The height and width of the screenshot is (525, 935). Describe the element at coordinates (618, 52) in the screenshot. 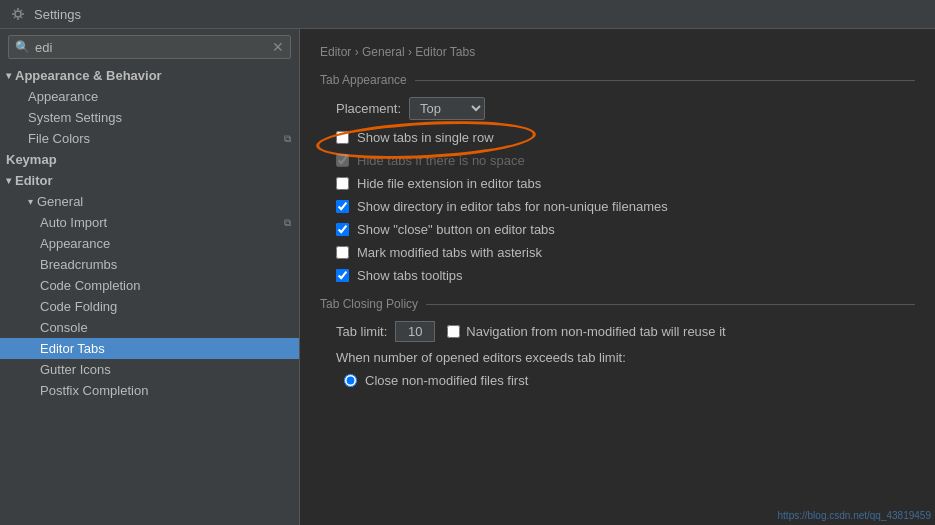

I see `breadcrumb: Editor › General › Editor Tabs` at that location.